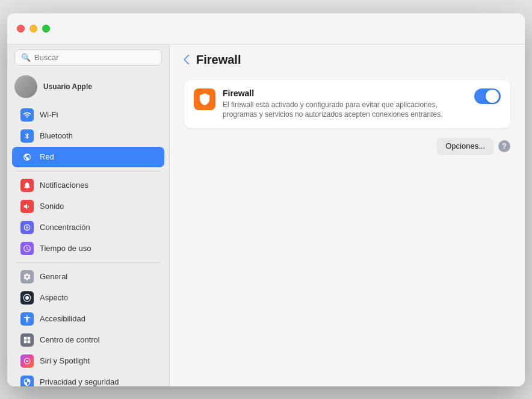 The height and width of the screenshot is (399, 532). What do you see at coordinates (26, 58) in the screenshot?
I see `search-icon: 🔍` at bounding box center [26, 58].